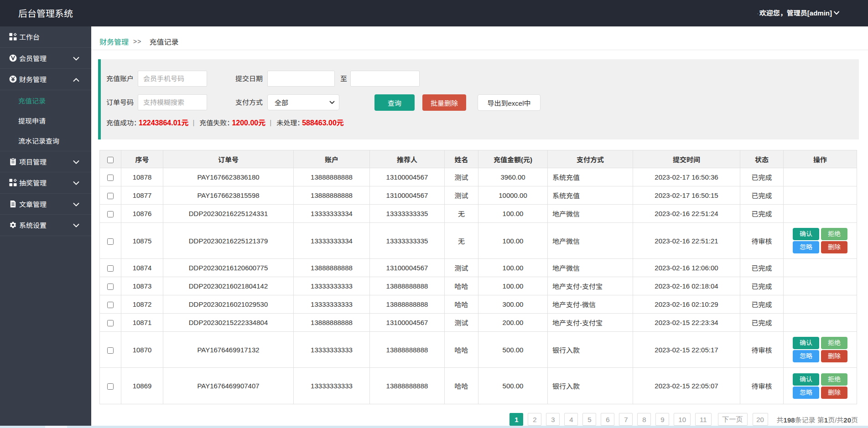  Describe the element at coordinates (303, 102) in the screenshot. I see `payment-select: 全部` at that location.